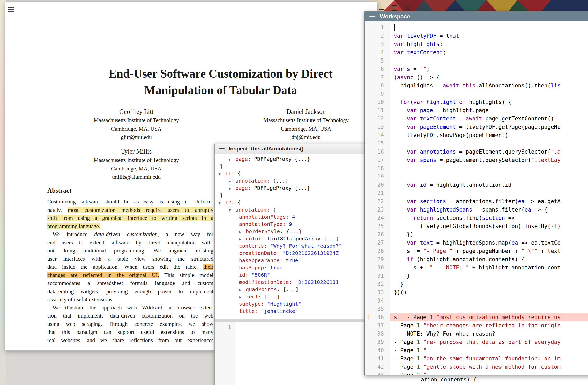 Image resolution: width=588 pixels, height=385 pixels. Describe the element at coordinates (477, 218) in the screenshot. I see `code-line: 24 return sections.find(section =>` at that location.